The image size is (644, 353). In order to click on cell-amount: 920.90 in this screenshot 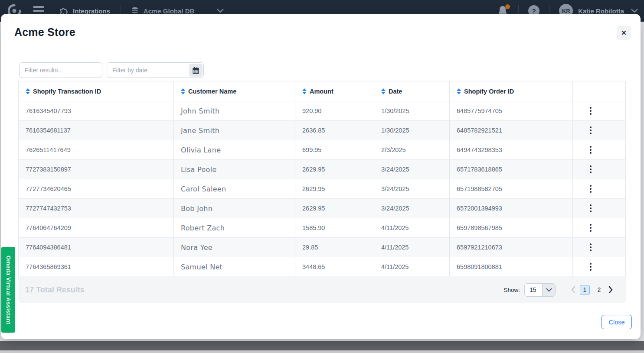, I will do `click(335, 111)`.